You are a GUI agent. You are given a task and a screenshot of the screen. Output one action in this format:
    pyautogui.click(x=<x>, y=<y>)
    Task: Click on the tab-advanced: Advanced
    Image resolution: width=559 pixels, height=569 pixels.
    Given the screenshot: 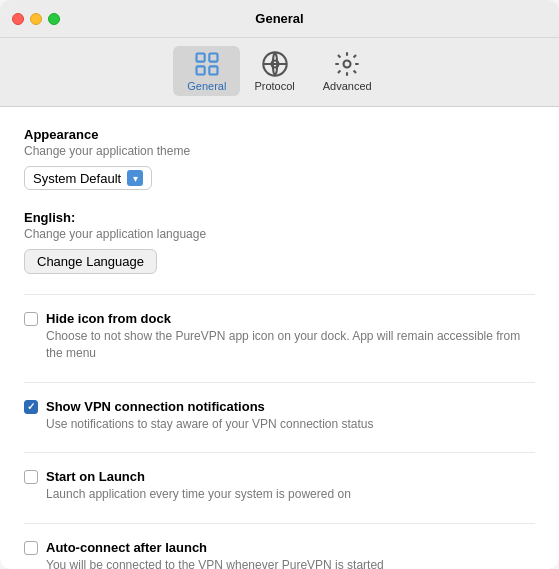 What is the action you would take?
    pyautogui.click(x=348, y=71)
    